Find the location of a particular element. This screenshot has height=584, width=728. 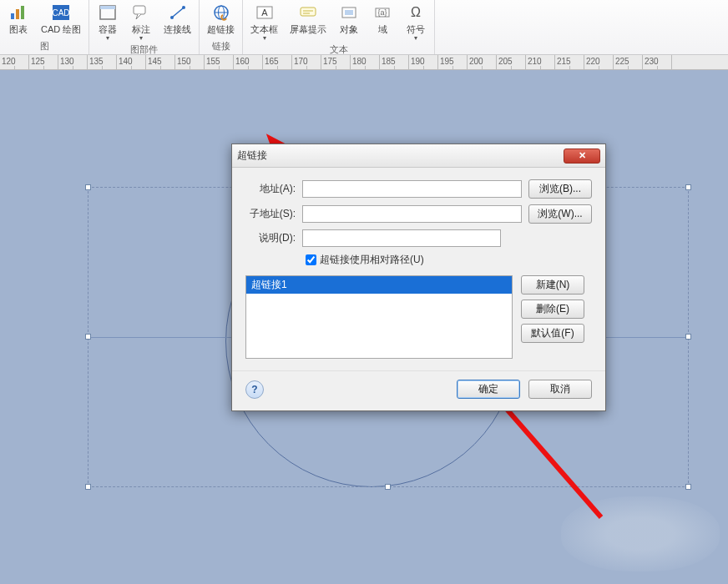

delete-button: 删除(E) is located at coordinates (553, 309).